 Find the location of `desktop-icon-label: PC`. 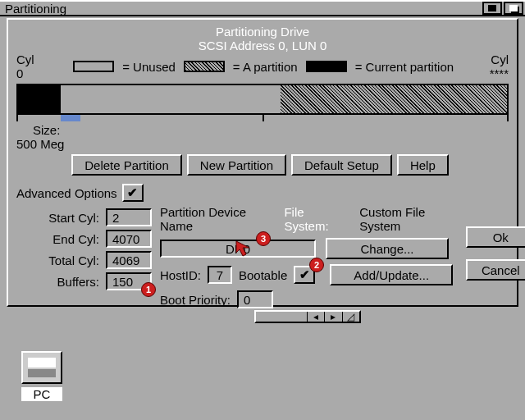

desktop-icon-label: PC is located at coordinates (42, 394).